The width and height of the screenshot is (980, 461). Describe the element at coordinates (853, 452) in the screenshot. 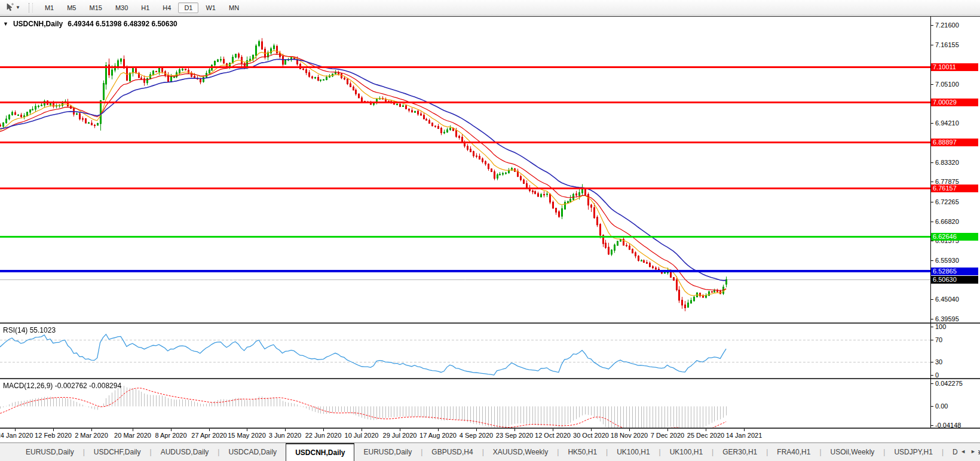

I see `tab-usoil-weekly: USOil,Weekly` at that location.